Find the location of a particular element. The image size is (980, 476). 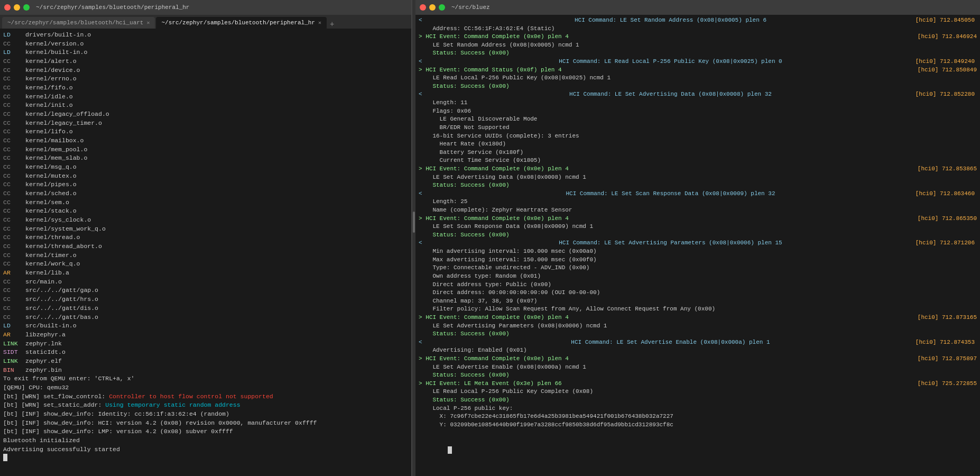

hci-detail: LE Read Local P-256 Public Key (0x08|0x0… is located at coordinates (515, 78).